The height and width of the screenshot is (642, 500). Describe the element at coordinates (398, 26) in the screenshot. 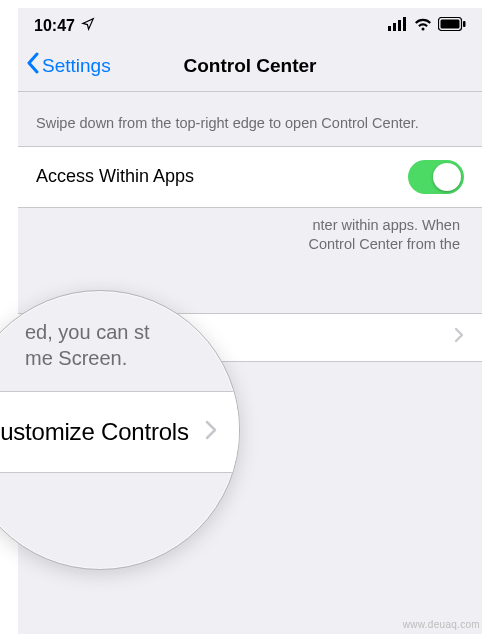

I see `signal-icon` at that location.